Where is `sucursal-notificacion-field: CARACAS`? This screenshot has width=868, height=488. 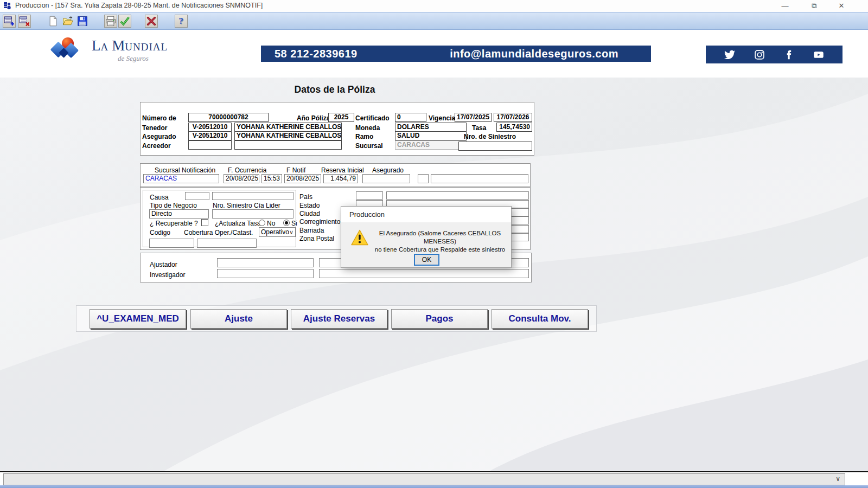
sucursal-notificacion-field: CARACAS is located at coordinates (181, 179).